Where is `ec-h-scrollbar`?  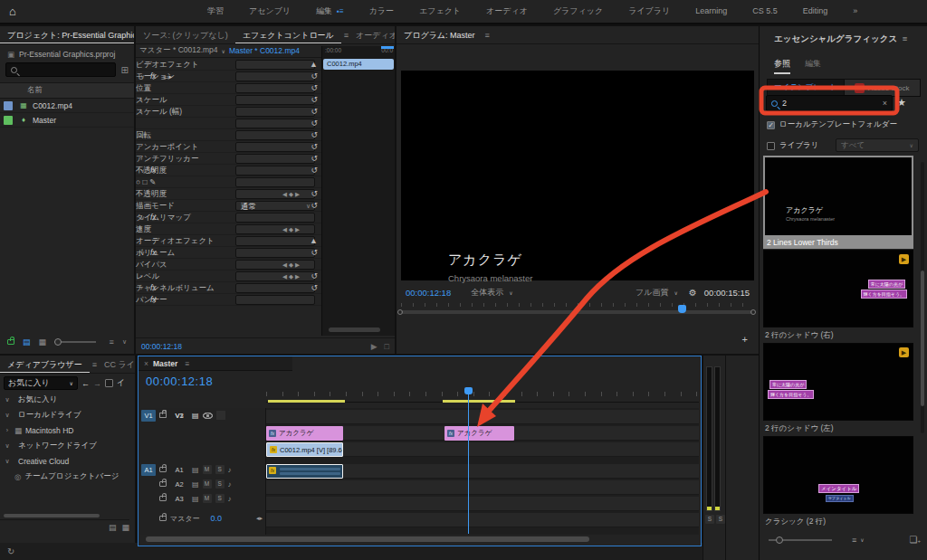 ec-h-scrollbar is located at coordinates (355, 329).